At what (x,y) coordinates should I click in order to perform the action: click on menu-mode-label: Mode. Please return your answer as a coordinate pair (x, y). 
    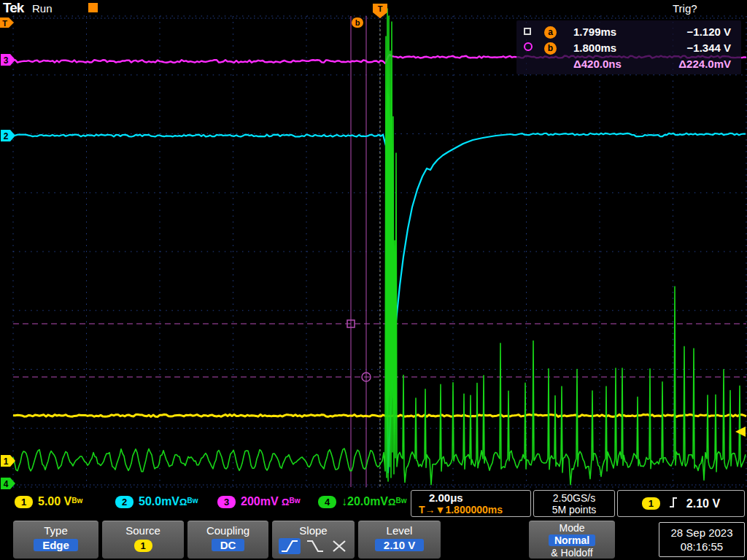
    Looking at the image, I should click on (572, 528).